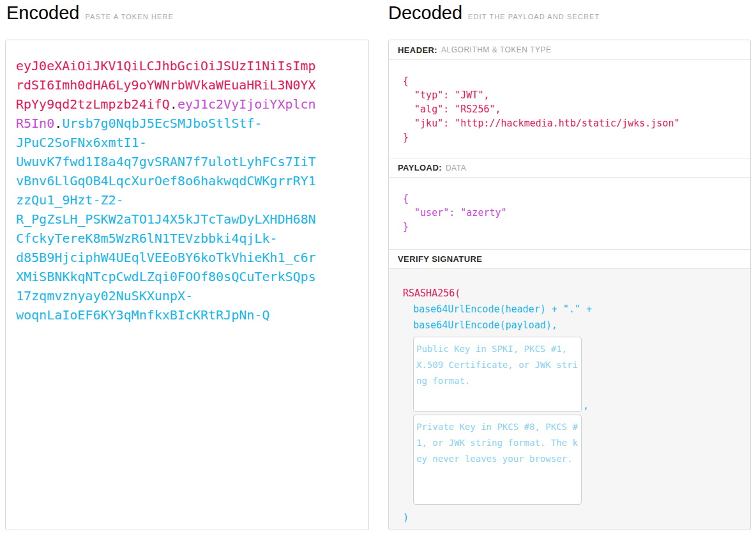 The image size is (756, 536). What do you see at coordinates (418, 50) in the screenshot?
I see `header-label: HEADER:` at bounding box center [418, 50].